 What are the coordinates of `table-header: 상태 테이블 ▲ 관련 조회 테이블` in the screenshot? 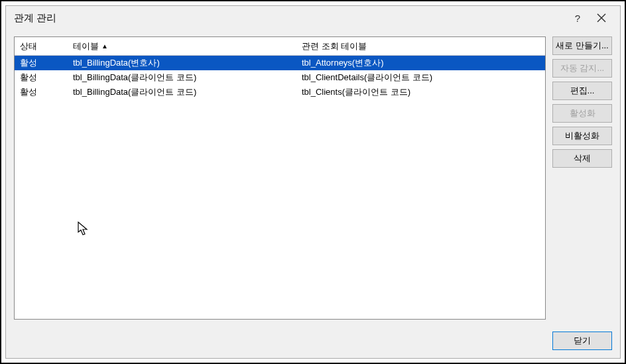 It's located at (280, 46).